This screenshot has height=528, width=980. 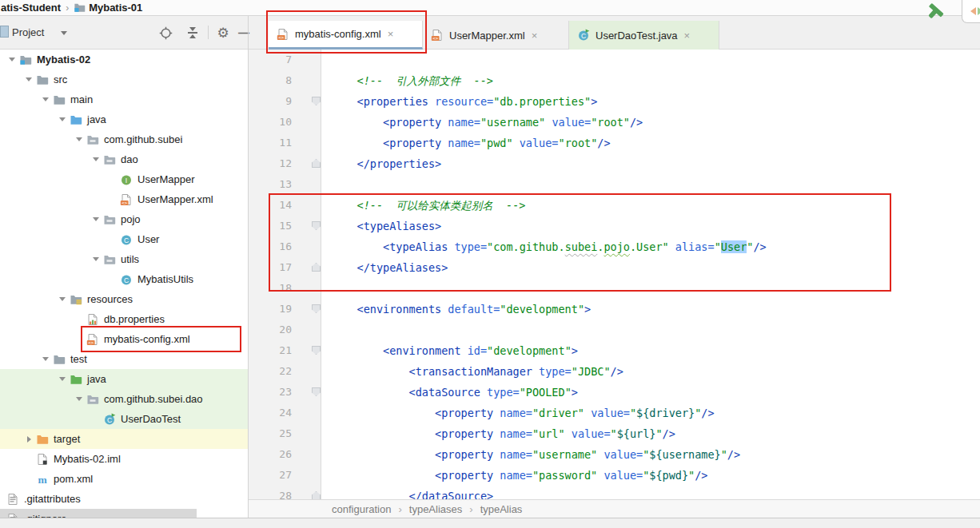 What do you see at coordinates (124, 160) in the screenshot?
I see `tree-item-dao: dao` at bounding box center [124, 160].